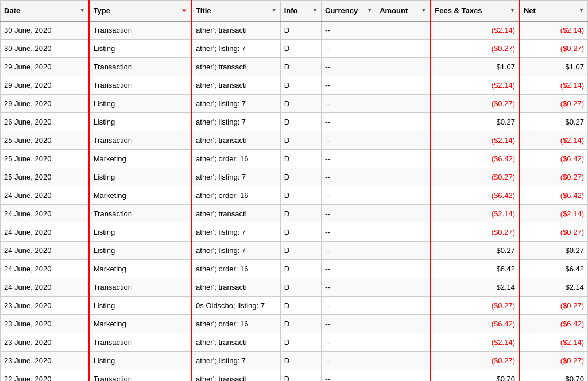  What do you see at coordinates (45, 67) in the screenshot?
I see `cell-date: 29 June, 2020` at bounding box center [45, 67].